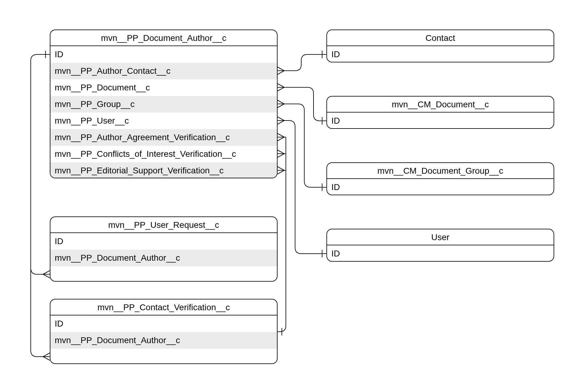  What do you see at coordinates (440, 179) in the screenshot?
I see `entity-cm-document-group: mvn__CM_Document_Group__c ID` at bounding box center [440, 179].